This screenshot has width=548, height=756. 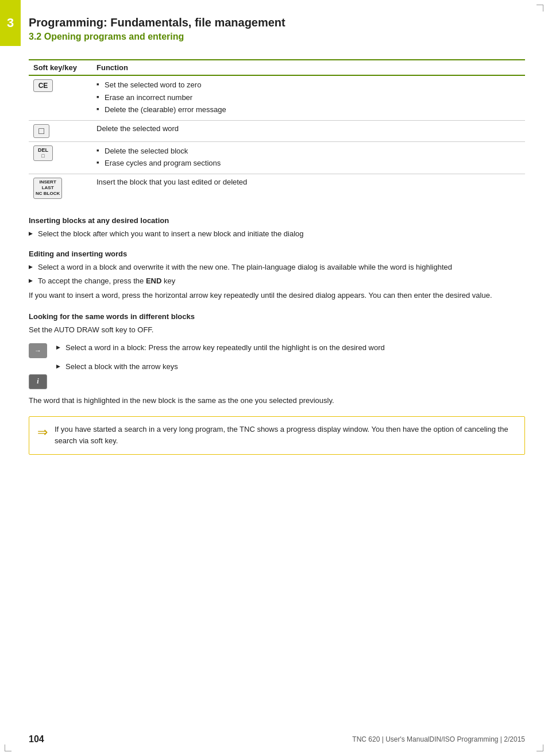 I want to click on corner-mark-bl, so click(x=8, y=748).